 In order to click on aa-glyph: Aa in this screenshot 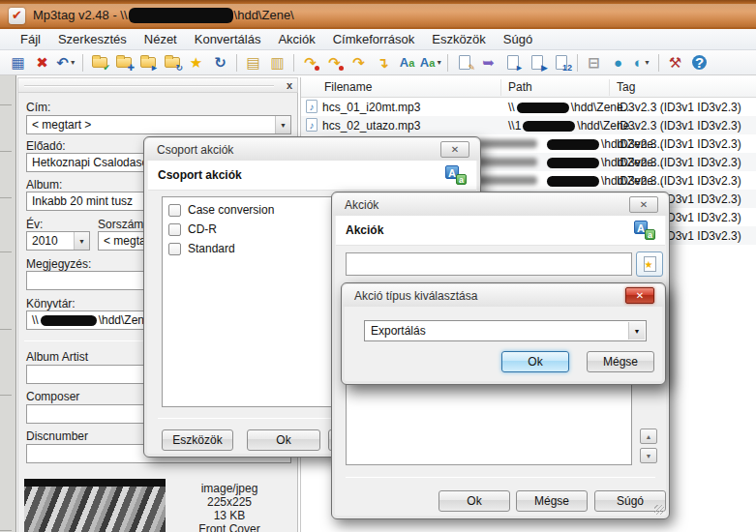, I will do `click(408, 62)`.